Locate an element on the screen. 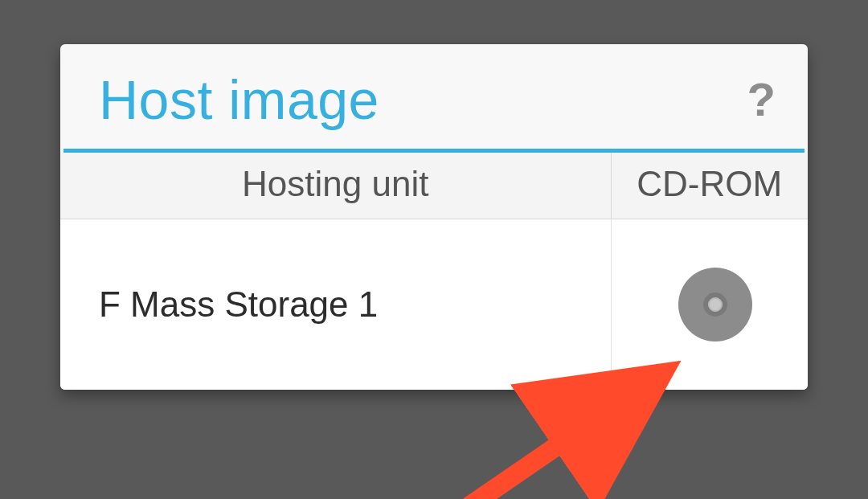 The height and width of the screenshot is (499, 868). column-header-hosting-unit: Hosting unit is located at coordinates (336, 186).